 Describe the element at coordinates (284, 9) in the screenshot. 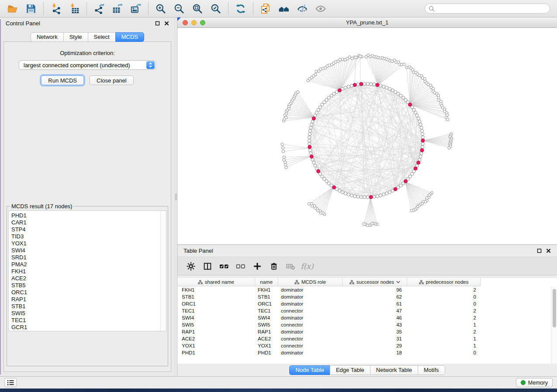

I see `first-neighbors-button` at that location.